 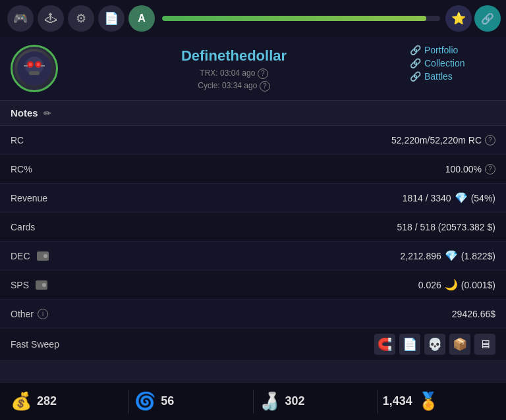 I want to click on cards-value: 518 / 518 (20573.382 $), so click(x=447, y=227).